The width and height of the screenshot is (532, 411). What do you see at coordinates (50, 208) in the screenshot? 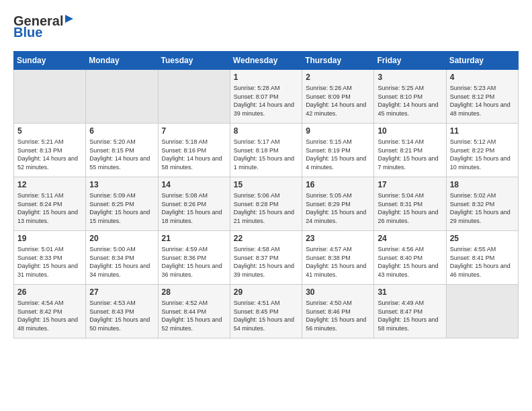
I see `cell-info: Sunrise: 5:11 AM Sunset: 8:24 PM Dayligh…` at bounding box center [50, 208].